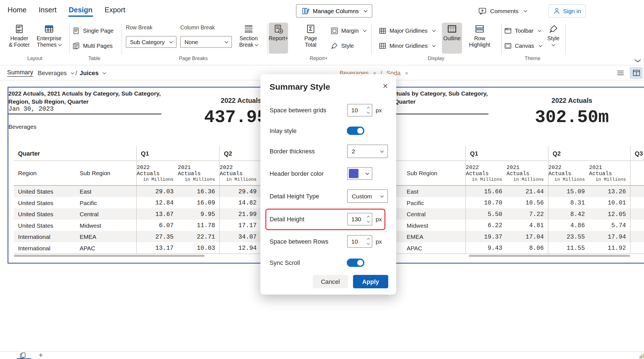 The width and height of the screenshot is (644, 359). Describe the element at coordinates (138, 192) in the screenshot. I see `table-row: United StatesEast29.0316.3629.49` at that location.